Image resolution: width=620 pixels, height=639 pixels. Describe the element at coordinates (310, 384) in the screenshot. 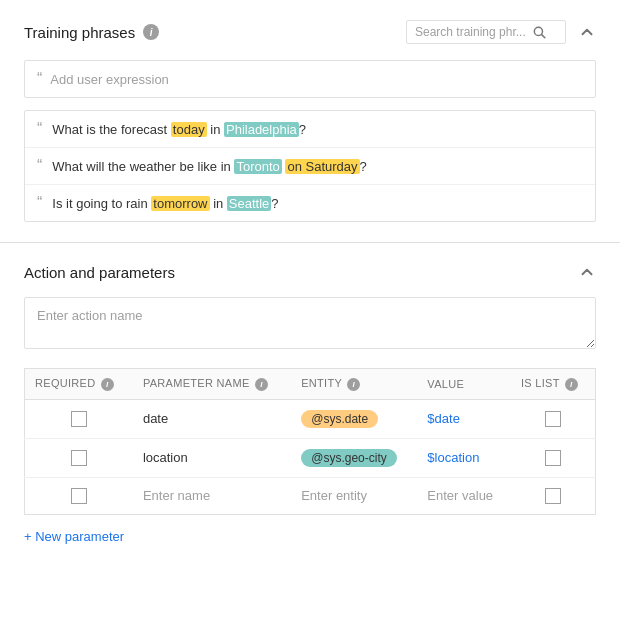

I see `params-table-header: REQUIRED i PARAMETER NAME i ENTITY i VAL…` at that location.